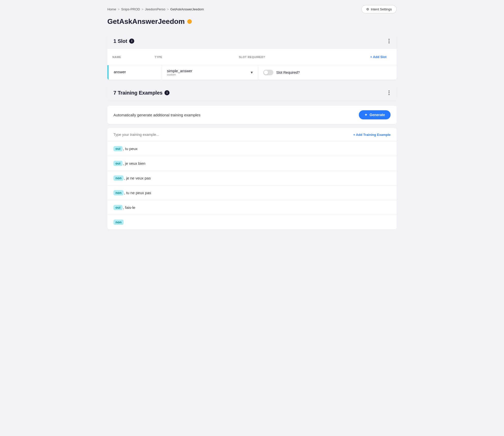 This screenshot has width=504, height=436. What do you see at coordinates (210, 72) in the screenshot?
I see `slot-type-cell: simple_answer custom ▾` at bounding box center [210, 72].